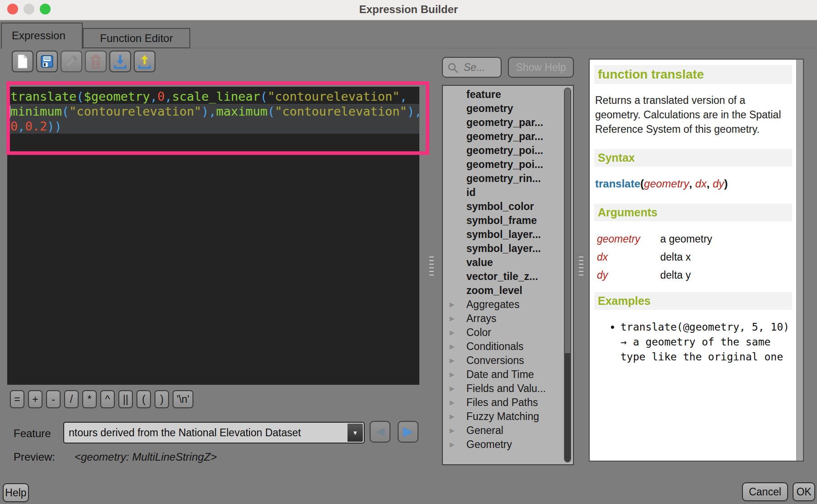  What do you see at coordinates (508, 403) in the screenshot?
I see `tree-group: ▶Files and Paths` at bounding box center [508, 403].